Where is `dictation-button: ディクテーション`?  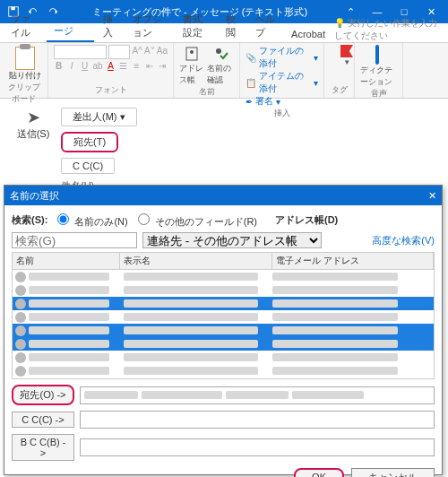 dictation-button: ディクテーション is located at coordinates (377, 66).